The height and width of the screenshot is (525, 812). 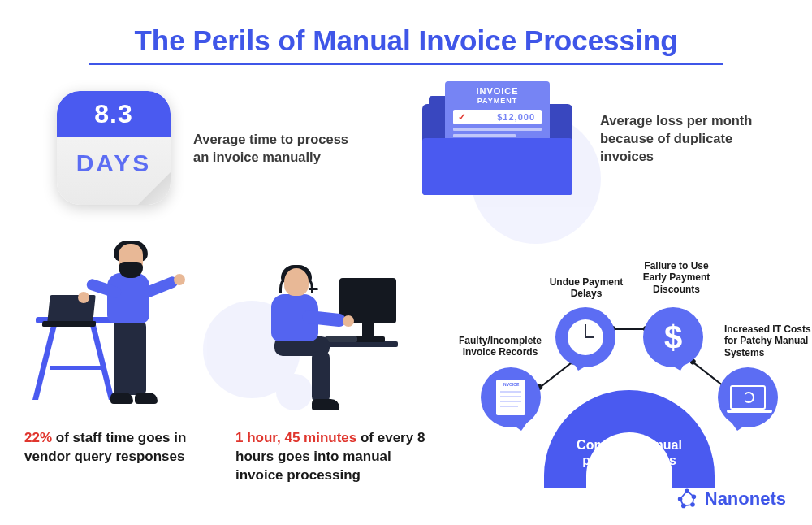 What do you see at coordinates (629, 453) in the screenshot?
I see `diagram-center-label: Common manual process issues` at bounding box center [629, 453].